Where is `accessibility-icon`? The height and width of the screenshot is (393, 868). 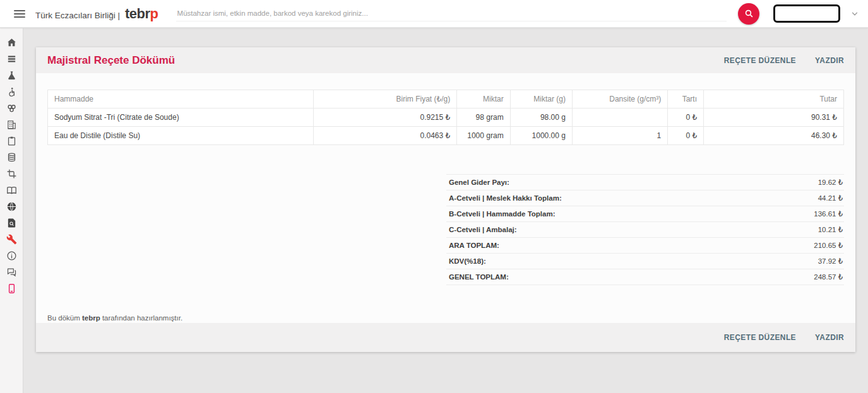 accessibility-icon is located at coordinates (11, 92).